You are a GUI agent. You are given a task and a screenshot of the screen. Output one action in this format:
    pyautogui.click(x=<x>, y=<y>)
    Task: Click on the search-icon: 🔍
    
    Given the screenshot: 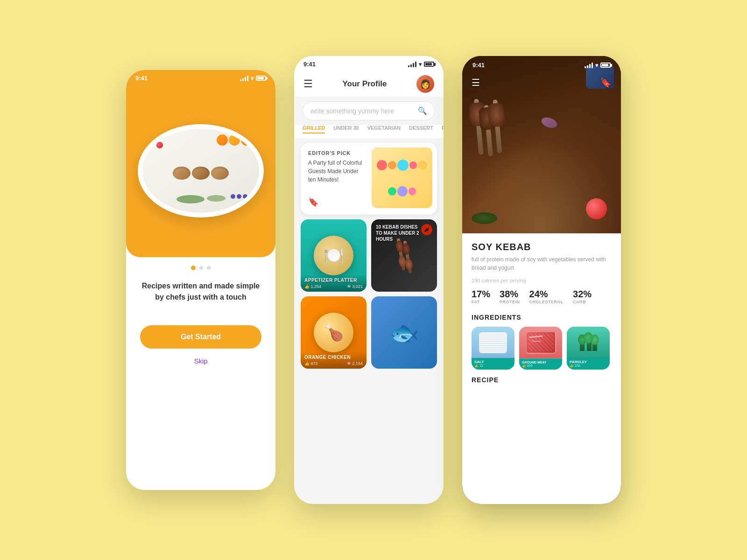 What is the action you would take?
    pyautogui.click(x=423, y=111)
    